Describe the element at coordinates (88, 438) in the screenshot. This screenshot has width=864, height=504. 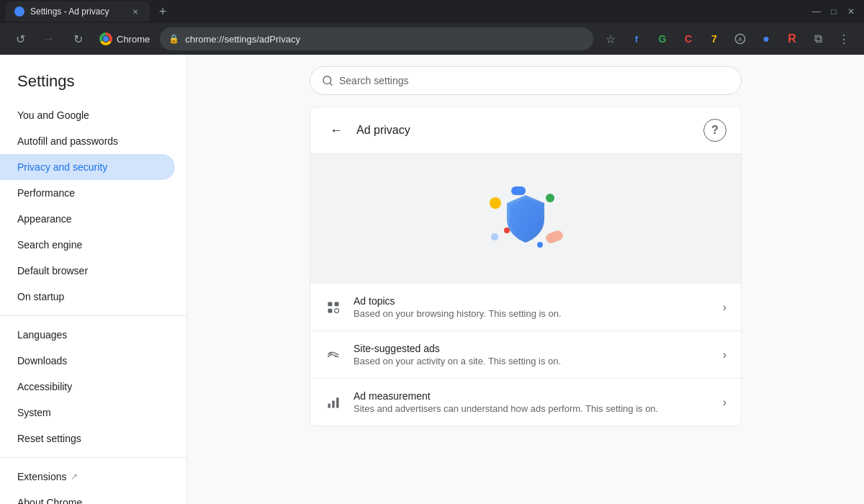
I see `sidebar-item-reset: Reset settings` at that location.